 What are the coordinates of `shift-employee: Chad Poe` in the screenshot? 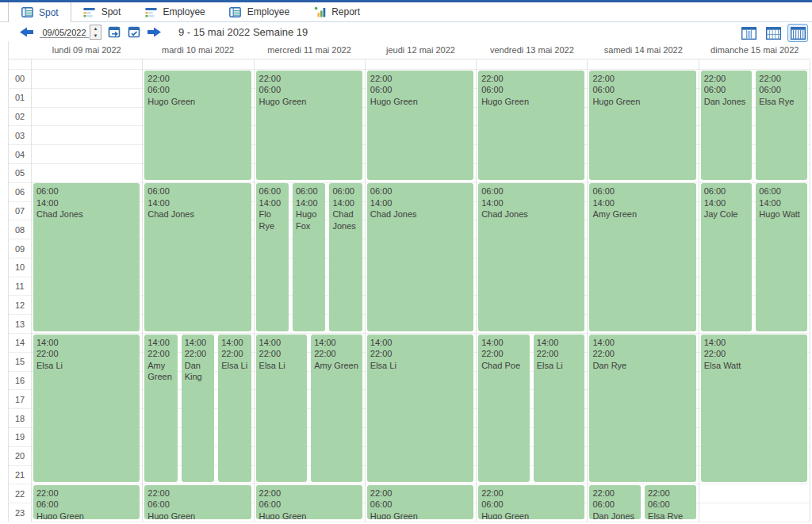 It's located at (504, 366).